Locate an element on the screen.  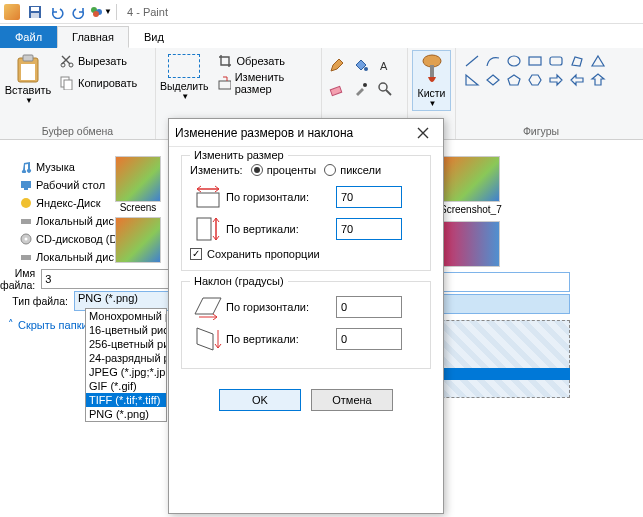
shapes-gallery is located at coordinates (535, 70).